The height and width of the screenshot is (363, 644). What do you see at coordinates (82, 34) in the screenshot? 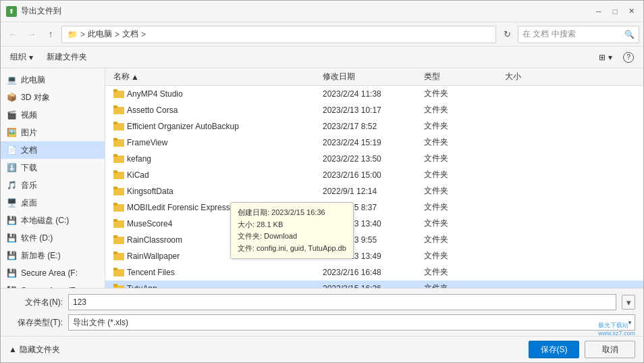
I see `path-sep-1: >` at bounding box center [82, 34].